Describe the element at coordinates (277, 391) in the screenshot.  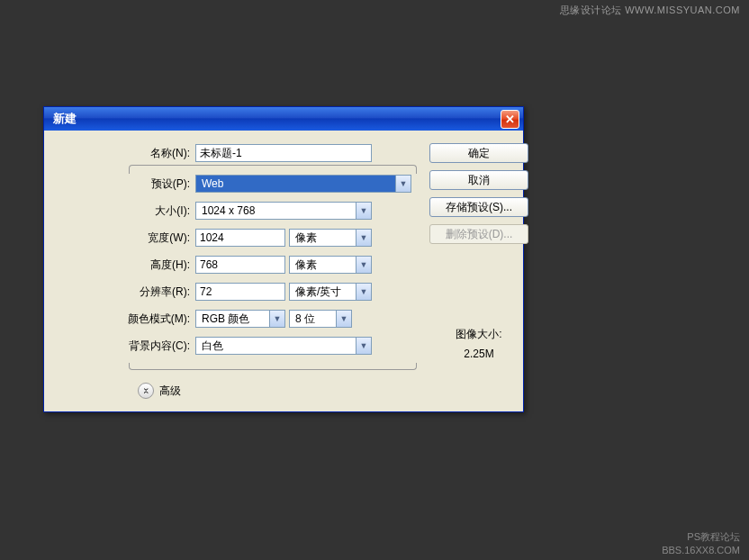
I see `advanced-section: ›‹ 高级` at that location.